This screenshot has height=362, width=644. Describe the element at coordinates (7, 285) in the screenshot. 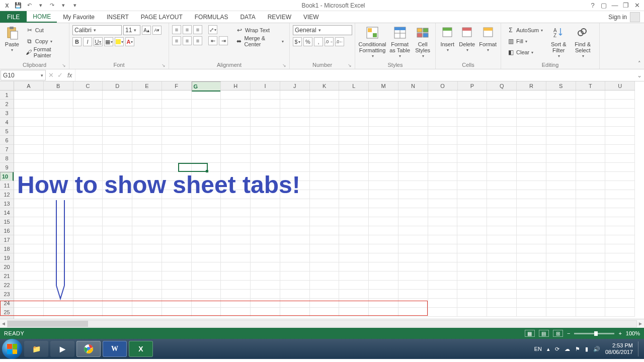

I see `row-header-22: 22` at that location.